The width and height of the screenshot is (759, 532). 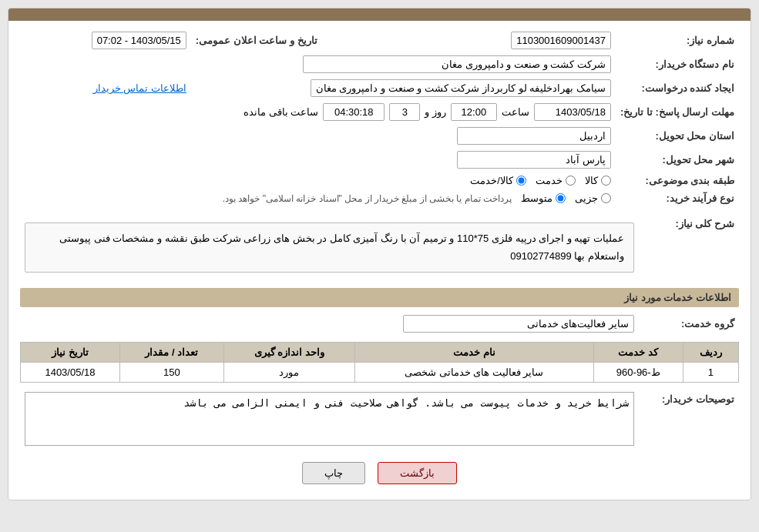 I want to click on col-header-code: کد خدمت, so click(x=638, y=352).